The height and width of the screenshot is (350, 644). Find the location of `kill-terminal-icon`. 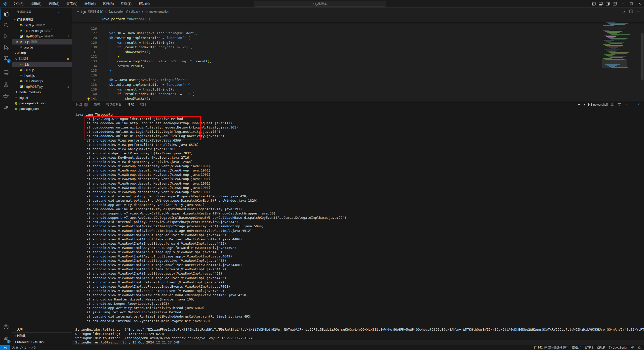

kill-terminal-icon is located at coordinates (619, 105).